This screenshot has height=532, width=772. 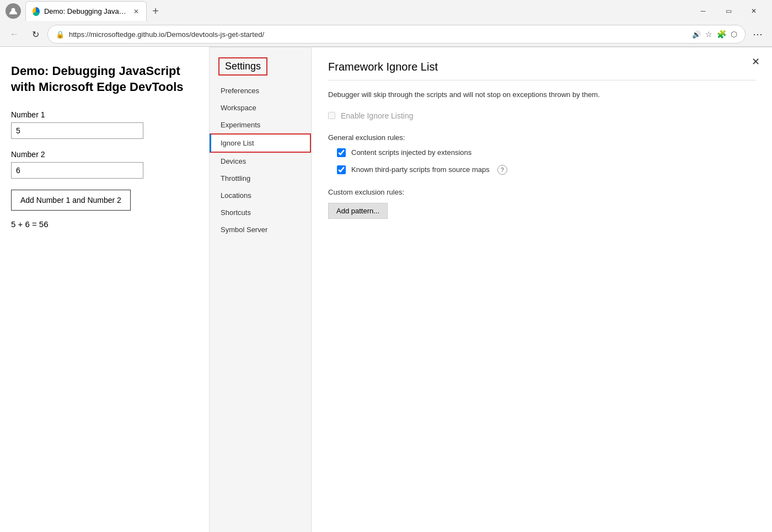 I want to click on sidebar-item-devices: Devices, so click(x=260, y=161).